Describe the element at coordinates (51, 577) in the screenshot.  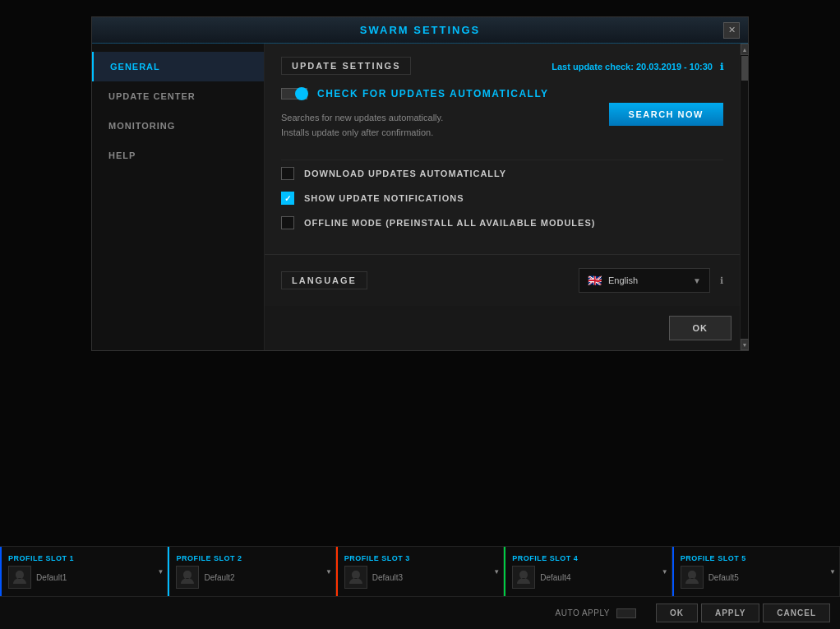
I see `profile-name: Default1` at that location.